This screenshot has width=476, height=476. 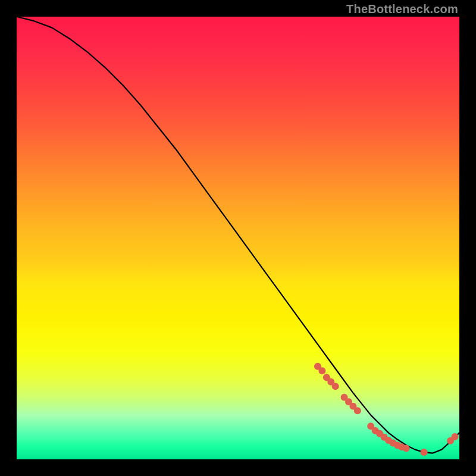 I want to click on data-point-markers, so click(x=387, y=409).